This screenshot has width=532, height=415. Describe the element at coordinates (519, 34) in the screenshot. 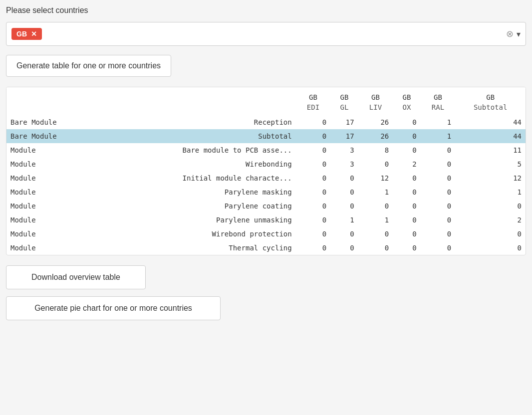

I see `dropdown-toggle-button: ▾` at that location.